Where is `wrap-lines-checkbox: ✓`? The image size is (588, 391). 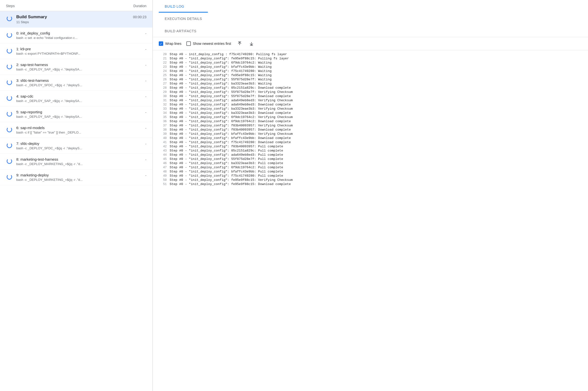 wrap-lines-checkbox: ✓ is located at coordinates (161, 44).